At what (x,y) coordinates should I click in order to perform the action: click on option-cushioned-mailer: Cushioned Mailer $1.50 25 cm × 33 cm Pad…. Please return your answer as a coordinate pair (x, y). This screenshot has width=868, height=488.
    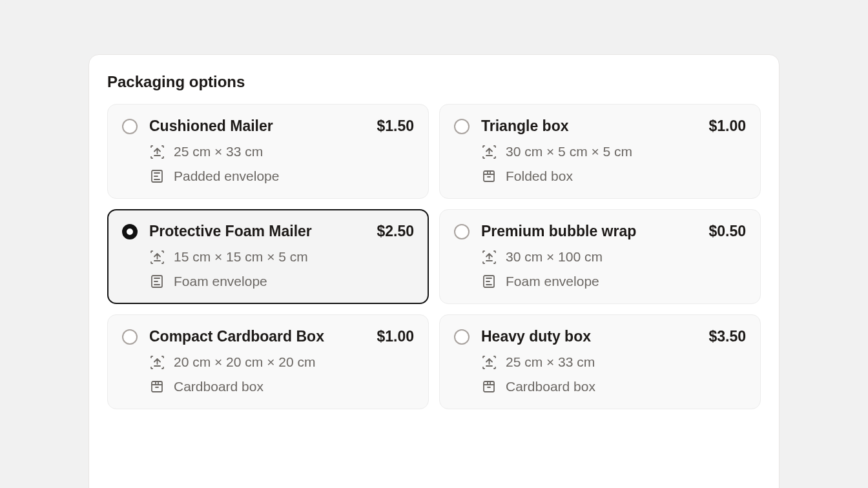
    Looking at the image, I should click on (268, 151).